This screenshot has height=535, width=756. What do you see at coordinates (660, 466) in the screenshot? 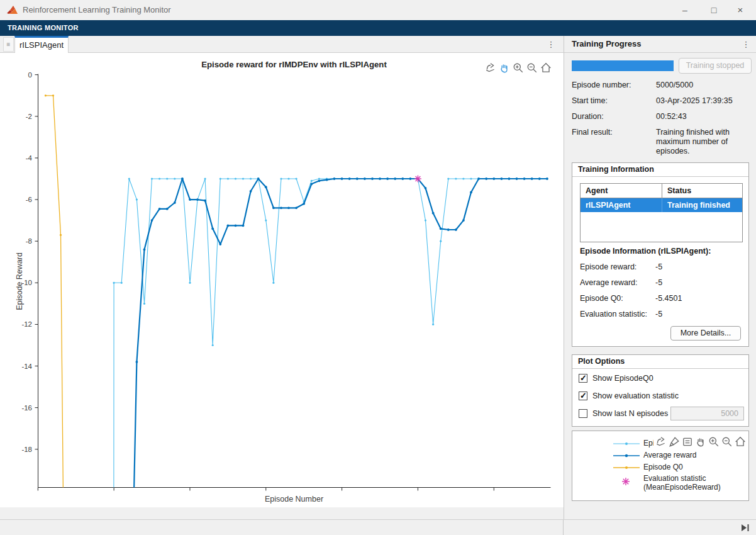
I see `legend-box: Episode reward Average reward Episode Q0` at bounding box center [660, 466].